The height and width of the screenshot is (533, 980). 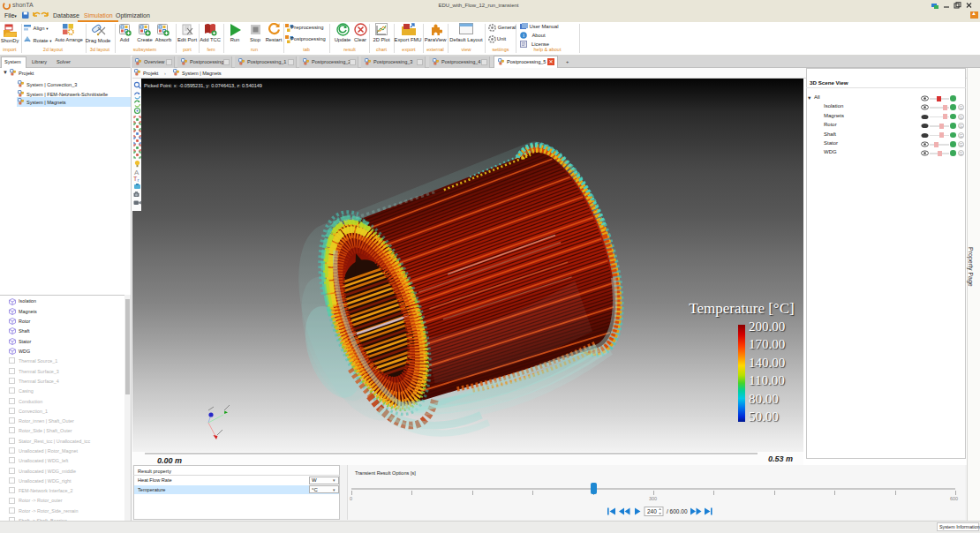 What do you see at coordinates (766, 327) in the screenshot?
I see `svg-text: 200.00` at bounding box center [766, 327].